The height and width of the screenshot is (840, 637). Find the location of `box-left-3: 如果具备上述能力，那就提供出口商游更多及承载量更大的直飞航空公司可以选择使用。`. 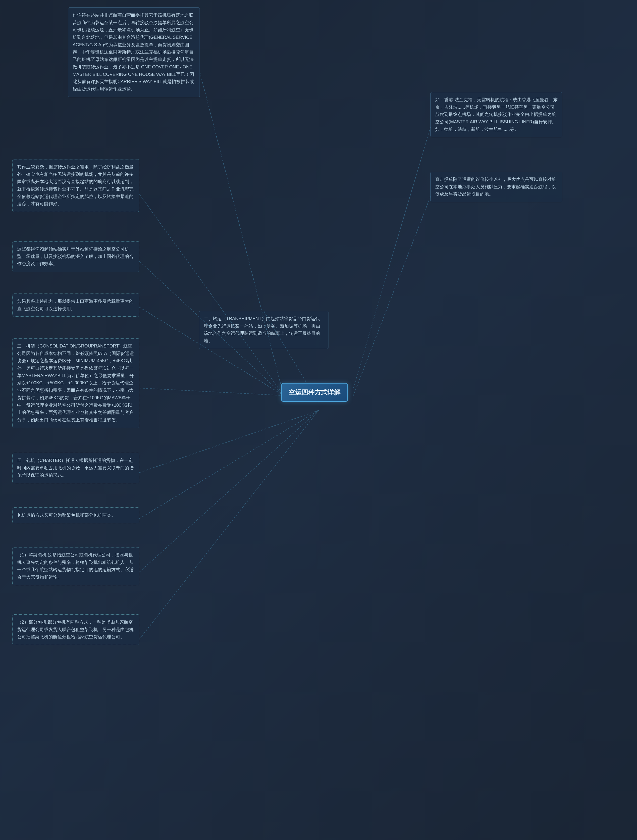

box-left-3: 如果具备上述能力，那就提供出口商游更多及承载量更大的直飞航空公司可以选择使用。 is located at coordinates (76, 305).